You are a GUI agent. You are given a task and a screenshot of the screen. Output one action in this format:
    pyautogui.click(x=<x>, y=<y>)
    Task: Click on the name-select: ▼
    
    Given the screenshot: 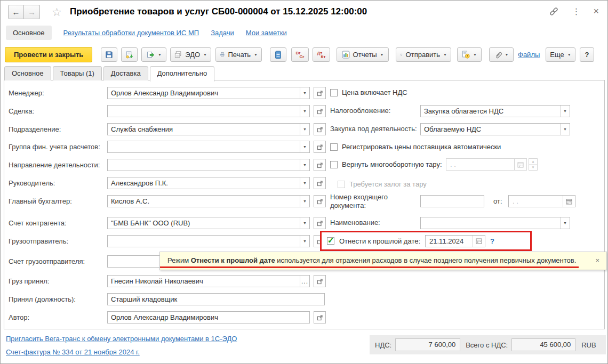 What is the action you would take?
    pyautogui.click(x=495, y=223)
    